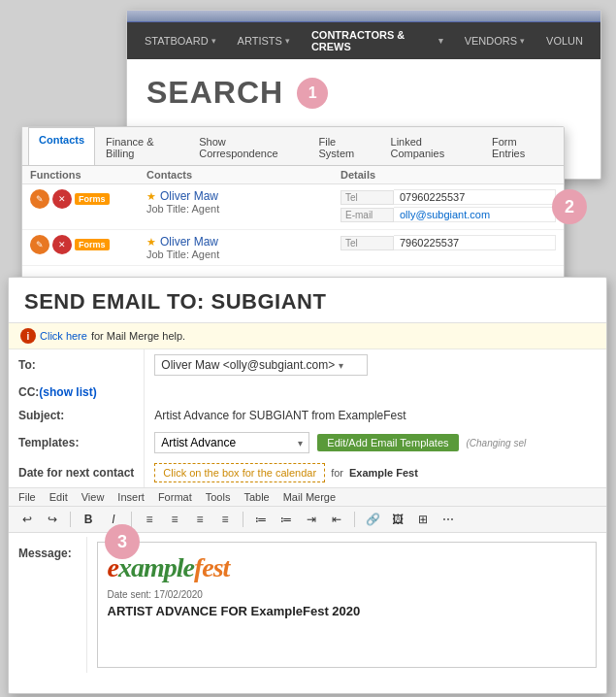  Describe the element at coordinates (367, 216) in the screenshot. I see `email-label-1: E-mail` at that location.